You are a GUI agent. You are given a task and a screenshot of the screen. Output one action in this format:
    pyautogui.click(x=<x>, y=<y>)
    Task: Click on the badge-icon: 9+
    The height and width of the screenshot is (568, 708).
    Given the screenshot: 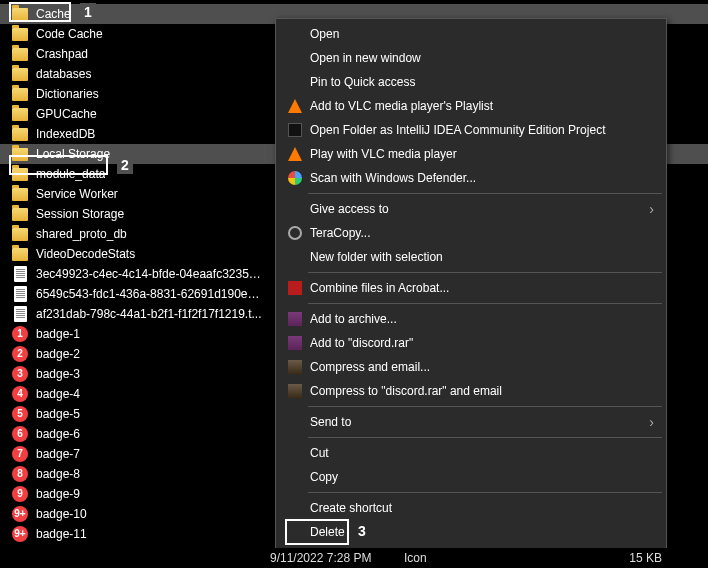 What is the action you would take?
    pyautogui.click(x=20, y=534)
    